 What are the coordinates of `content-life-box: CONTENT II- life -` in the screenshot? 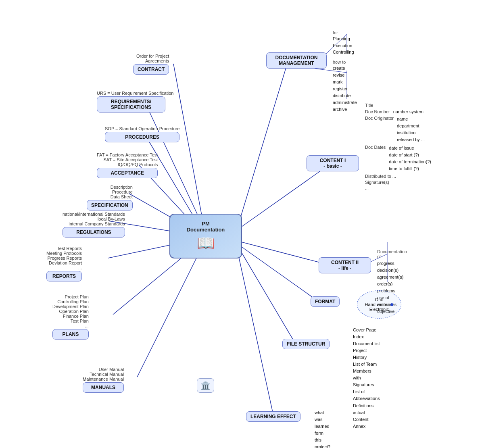 It's located at (345, 265).